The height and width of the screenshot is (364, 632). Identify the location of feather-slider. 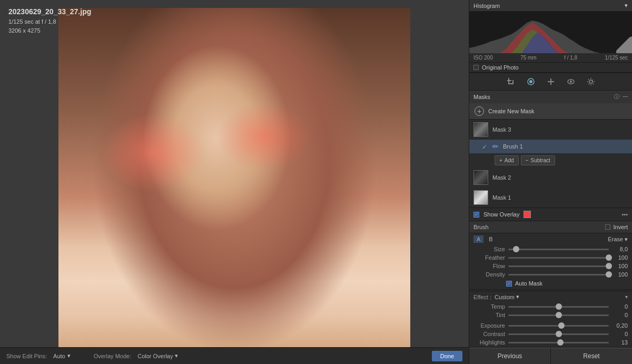
(558, 258).